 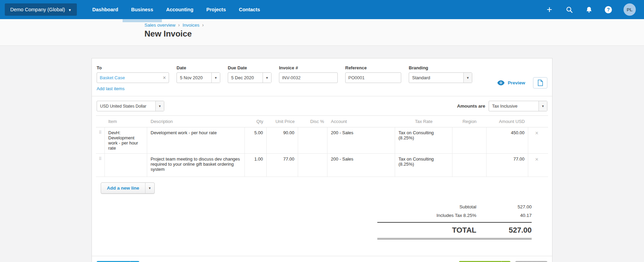 What do you see at coordinates (256, 122) in the screenshot?
I see `col-header-qty: Qty` at bounding box center [256, 122].